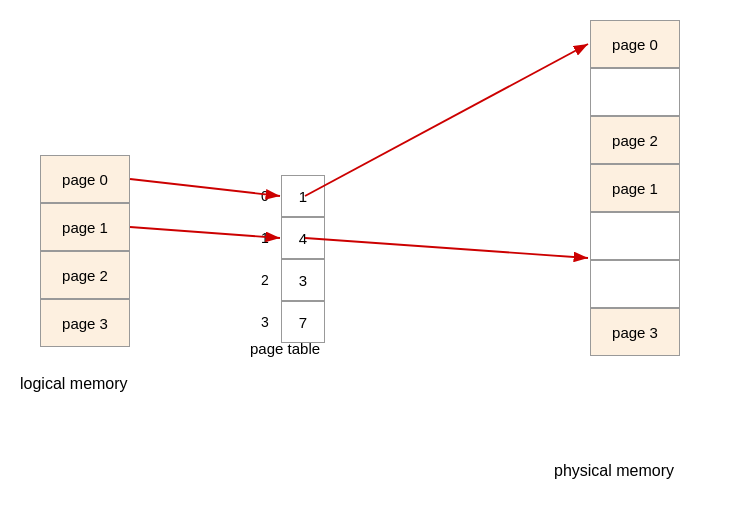  I want to click on logical-cell-1: page 1, so click(85, 227).